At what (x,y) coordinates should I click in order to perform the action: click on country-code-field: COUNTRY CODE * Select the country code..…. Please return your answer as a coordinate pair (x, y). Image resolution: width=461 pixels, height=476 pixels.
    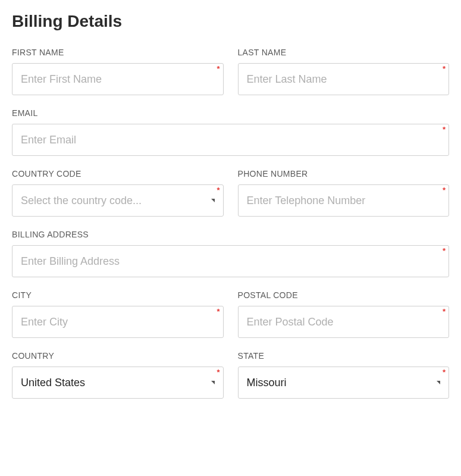
    Looking at the image, I should click on (118, 193).